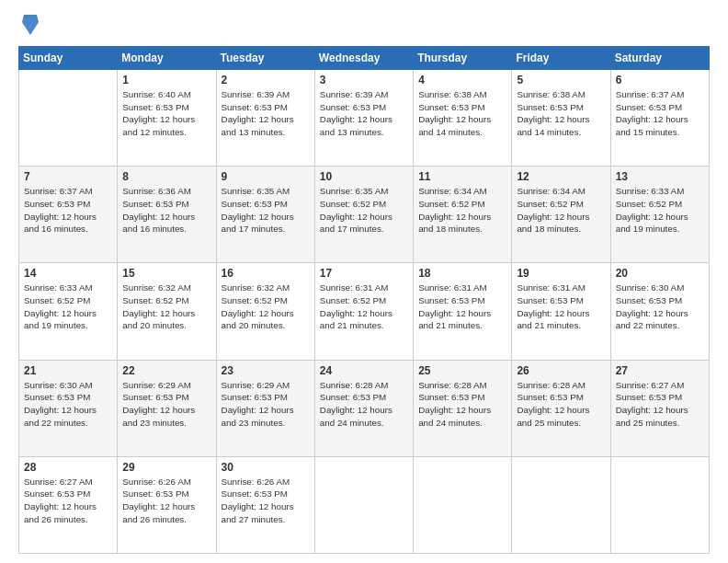 Image resolution: width=728 pixels, height=563 pixels. What do you see at coordinates (364, 215) in the screenshot?
I see `calendar-cell: 10Sunrise: 6:35 AMSunset: 6:52 PMDayligh…` at bounding box center [364, 215].